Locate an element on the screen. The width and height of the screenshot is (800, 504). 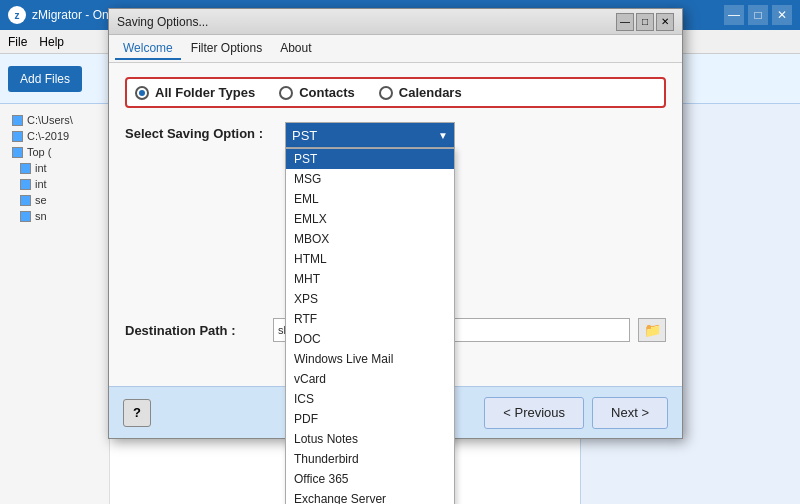
tree-label: Top ( is located at coordinates (39, 152).